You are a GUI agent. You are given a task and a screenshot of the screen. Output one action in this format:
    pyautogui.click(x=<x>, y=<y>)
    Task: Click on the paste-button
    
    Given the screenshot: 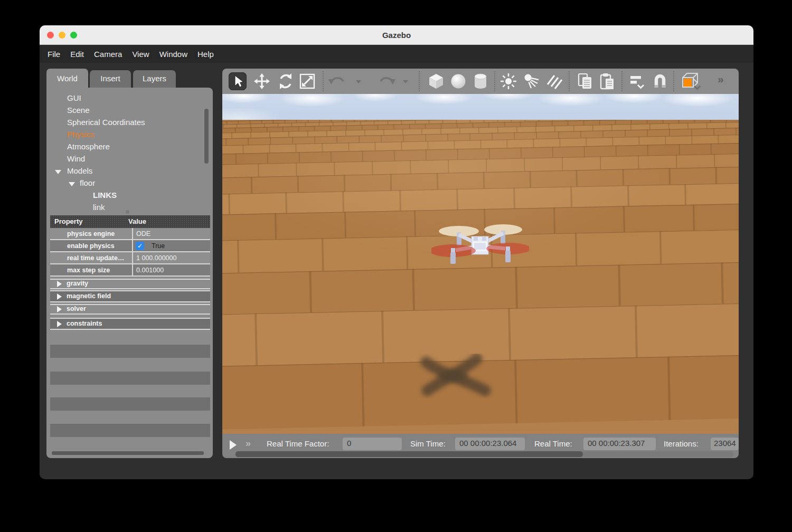 What is the action you would take?
    pyautogui.click(x=607, y=81)
    